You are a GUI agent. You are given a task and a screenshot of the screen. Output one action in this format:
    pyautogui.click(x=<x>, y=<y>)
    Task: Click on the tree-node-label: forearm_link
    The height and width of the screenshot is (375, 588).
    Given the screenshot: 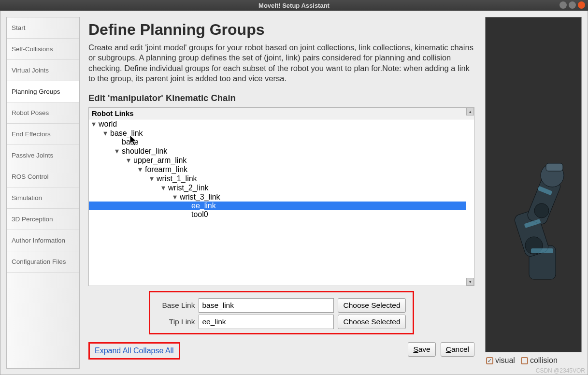 What is the action you would take?
    pyautogui.click(x=166, y=169)
    